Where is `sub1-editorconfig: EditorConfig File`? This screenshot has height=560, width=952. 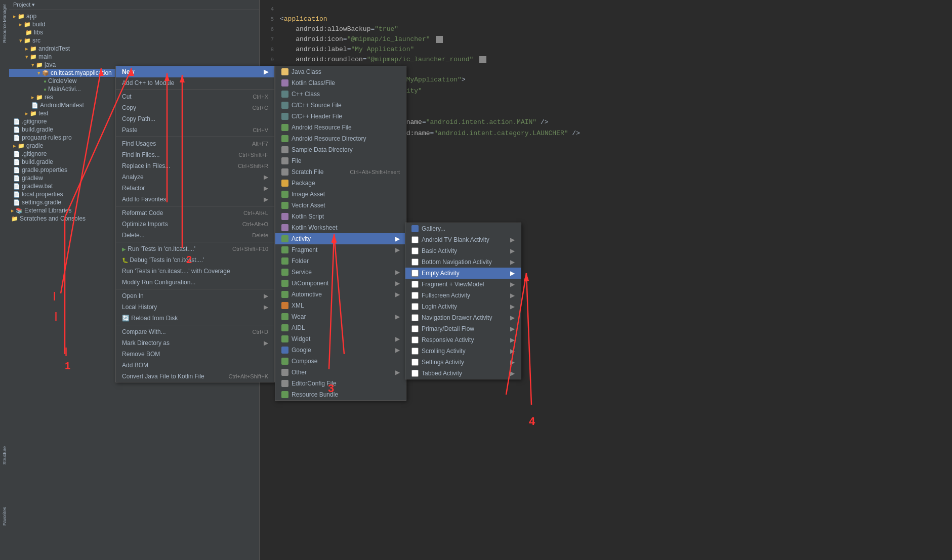 sub1-editorconfig: EditorConfig File is located at coordinates (341, 383).